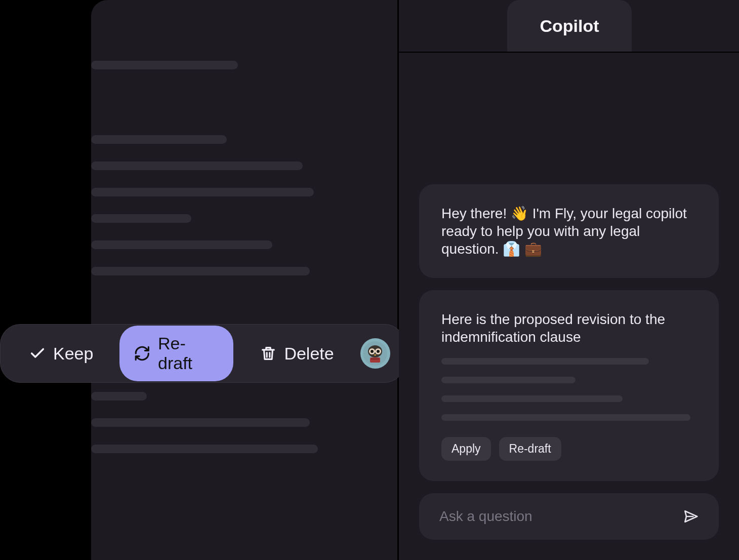 The image size is (739, 560). I want to click on tab-bar: Copilot, so click(569, 26).